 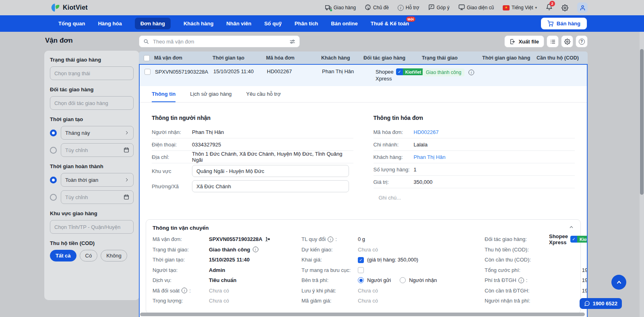 What do you see at coordinates (198, 23) in the screenshot?
I see `nav-khach-hang: Khách hàng` at bounding box center [198, 23].